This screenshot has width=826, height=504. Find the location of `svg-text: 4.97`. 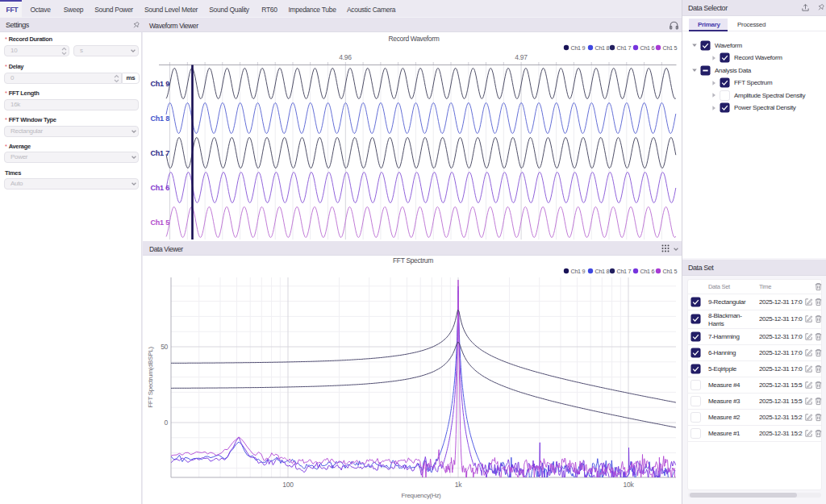

svg-text: 4.97 is located at coordinates (521, 57).